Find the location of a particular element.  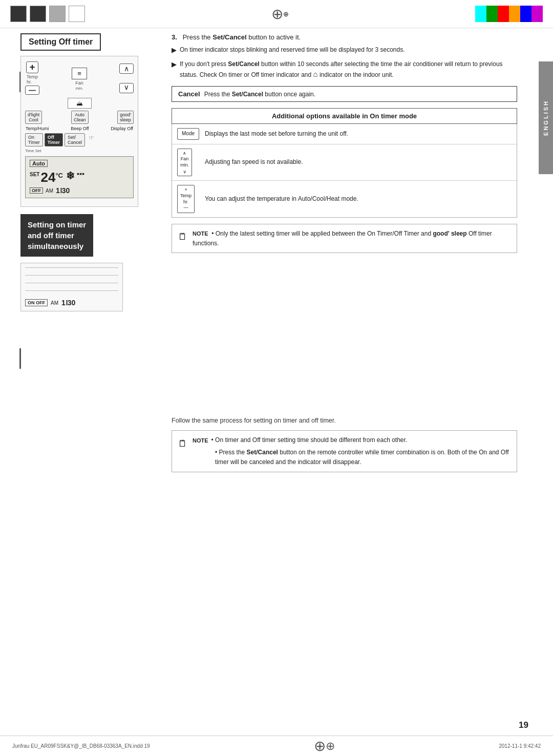

step3-number: 3. is located at coordinates (176, 37).